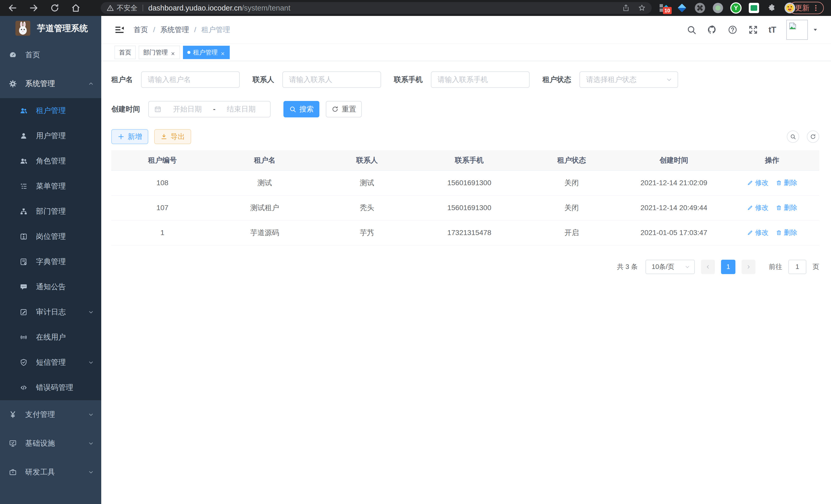 The height and width of the screenshot is (504, 831). Describe the element at coordinates (813, 137) in the screenshot. I see `refresh-table-button` at that location.